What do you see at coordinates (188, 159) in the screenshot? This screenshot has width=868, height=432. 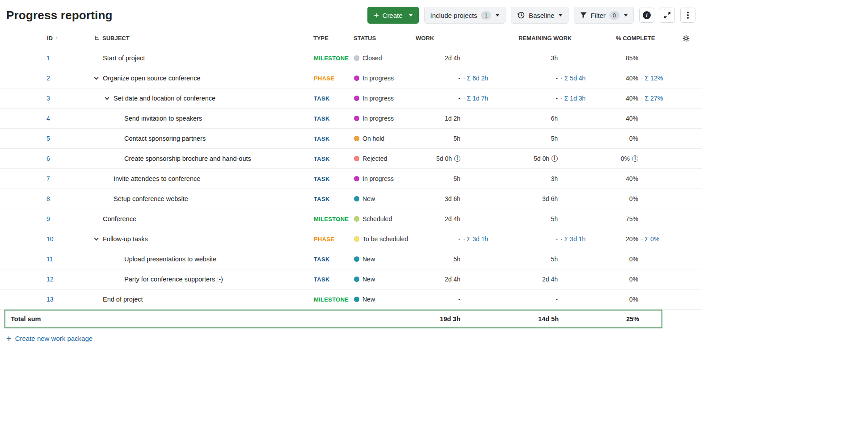 I see `wp-subject: Create sponsorship brochure and hand-out…` at bounding box center [188, 159].